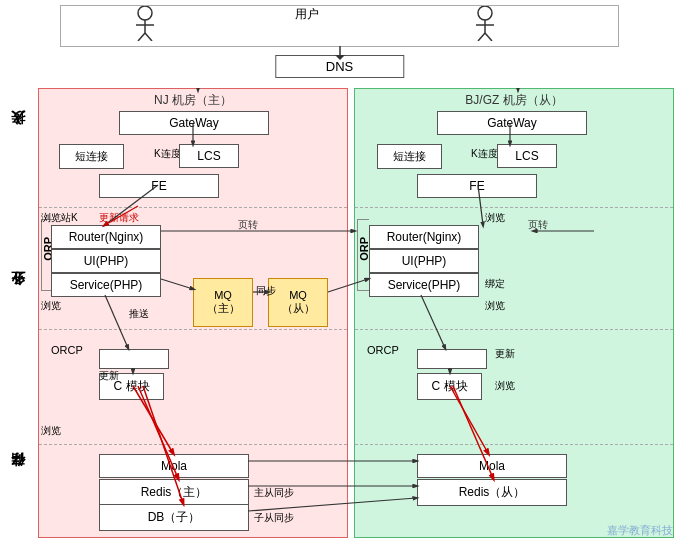 This screenshot has height=542, width=679. What do you see at coordinates (492, 466) in the screenshot?
I see `bj-mola-box: Mola` at bounding box center [492, 466].